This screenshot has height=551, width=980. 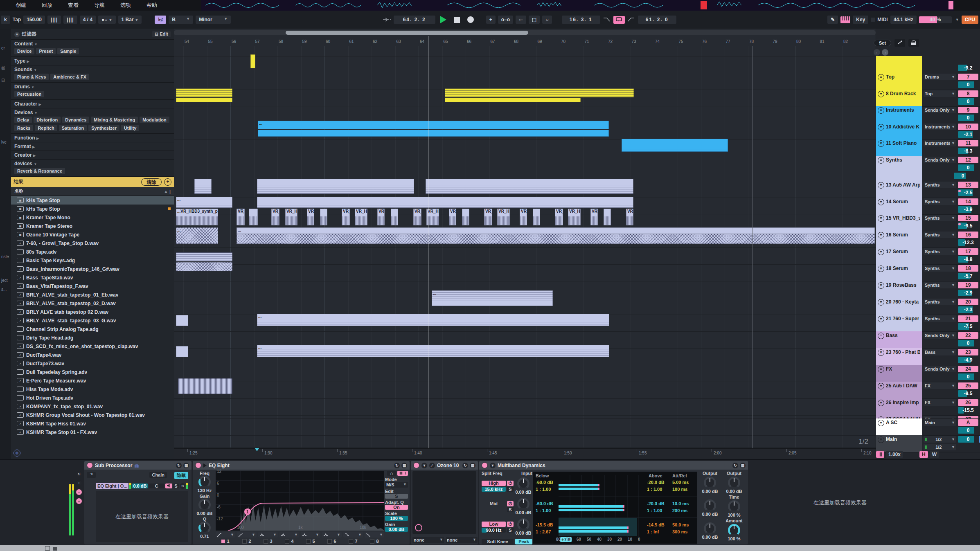 What do you see at coordinates (79, 501) in the screenshot?
I see `chain-list-icon: ≣` at bounding box center [79, 501].